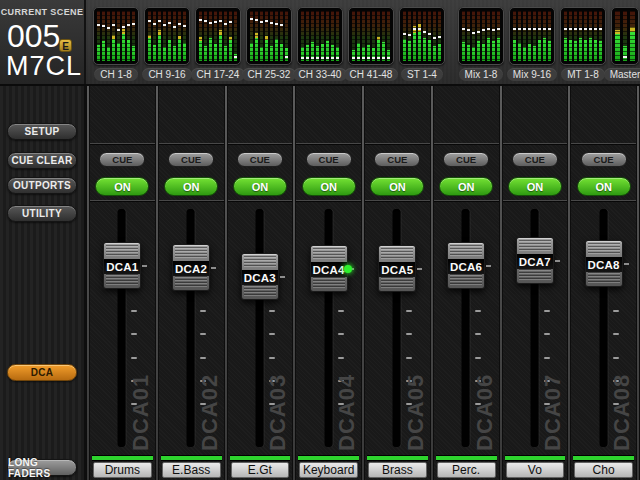  I want to click on utility-button: UTILITY, so click(42, 214).